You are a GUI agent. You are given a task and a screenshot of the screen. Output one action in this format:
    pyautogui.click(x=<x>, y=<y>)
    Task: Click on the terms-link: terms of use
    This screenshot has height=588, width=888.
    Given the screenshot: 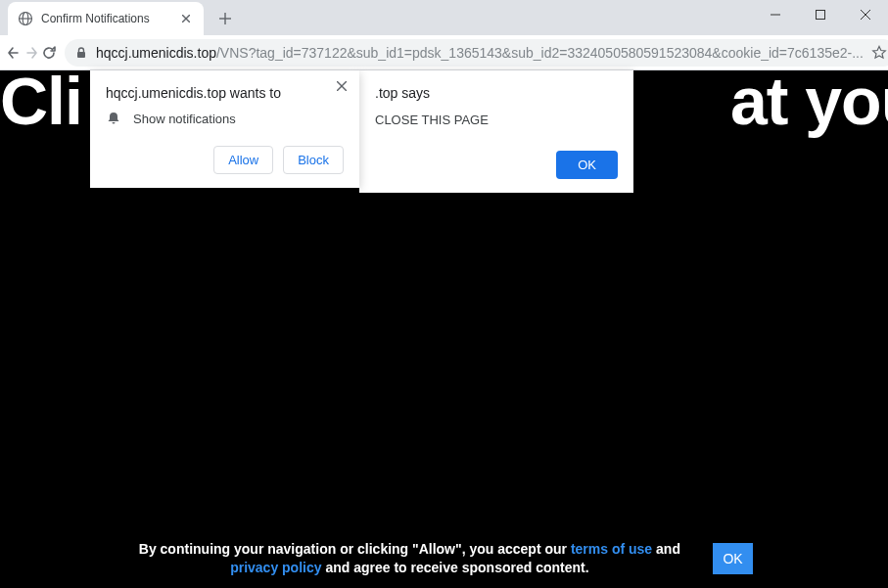 What is the action you would take?
    pyautogui.click(x=611, y=549)
    